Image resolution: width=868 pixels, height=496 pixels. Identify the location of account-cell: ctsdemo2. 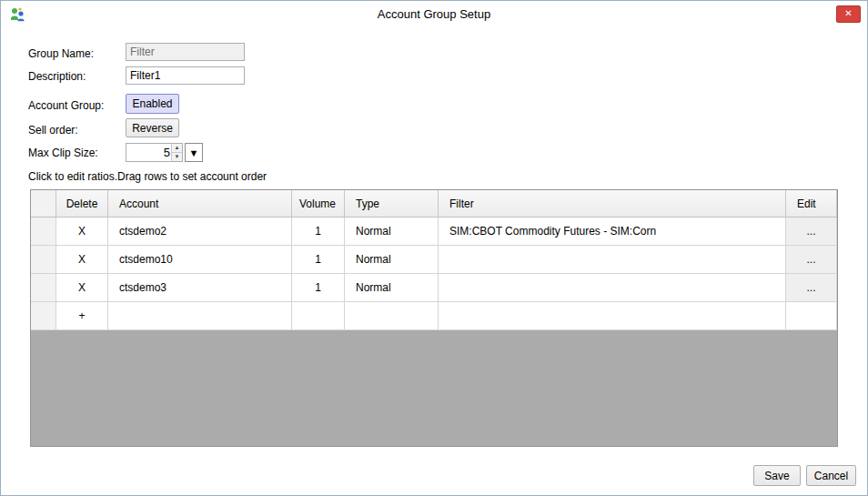
(200, 231).